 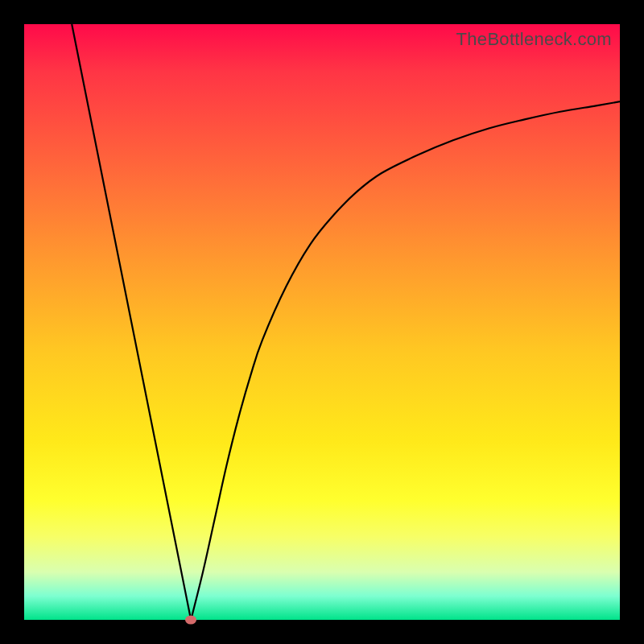 I want to click on minimum-marker-icon, so click(x=191, y=620).